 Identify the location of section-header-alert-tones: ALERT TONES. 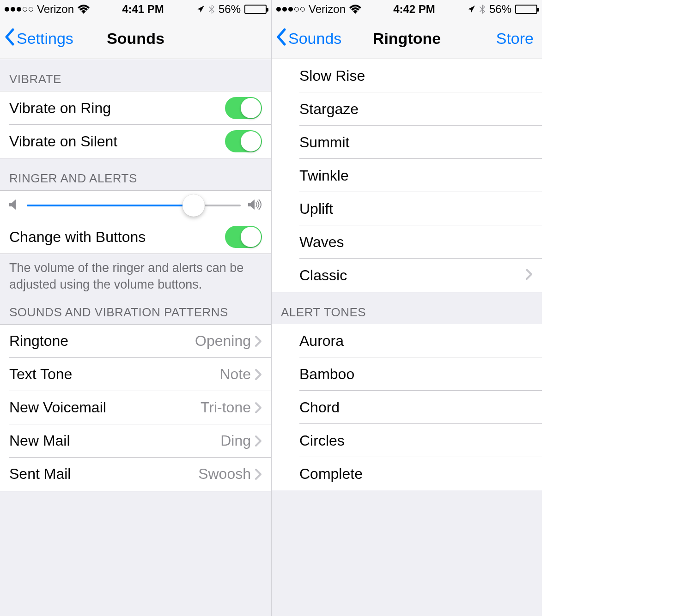
(407, 308).